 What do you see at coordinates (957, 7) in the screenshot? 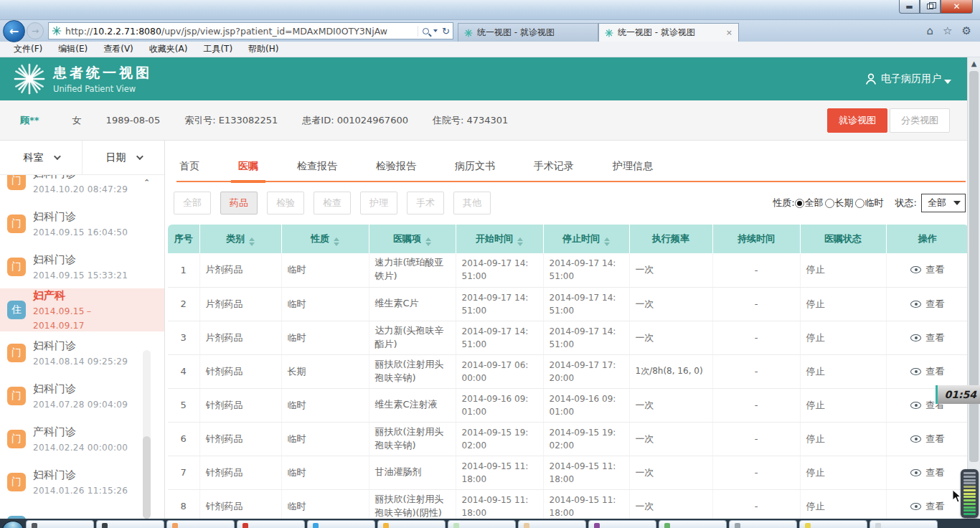
I see `close-button: ✕` at bounding box center [957, 7].